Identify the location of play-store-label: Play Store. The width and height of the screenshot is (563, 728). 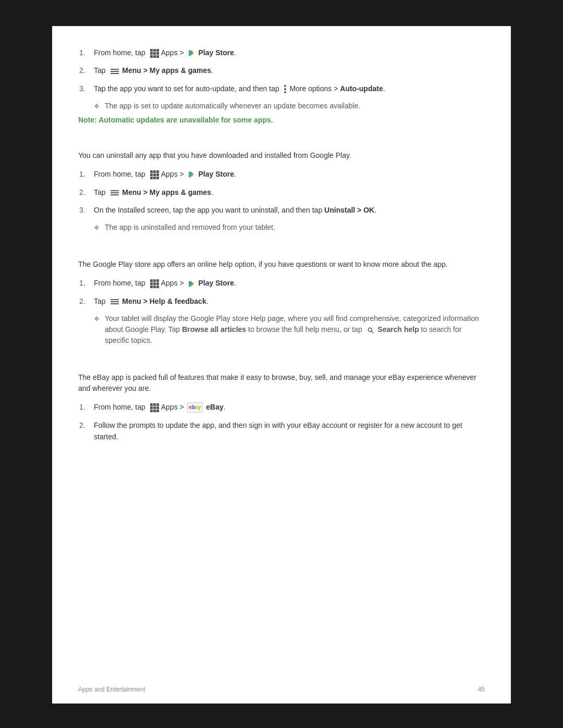
(216, 53).